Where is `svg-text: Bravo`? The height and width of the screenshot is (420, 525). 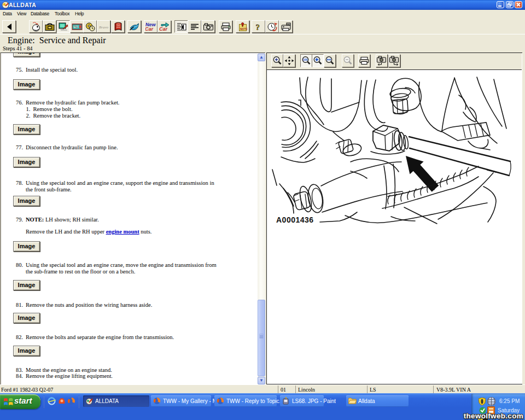 svg-text: Bravo is located at coordinates (104, 27).